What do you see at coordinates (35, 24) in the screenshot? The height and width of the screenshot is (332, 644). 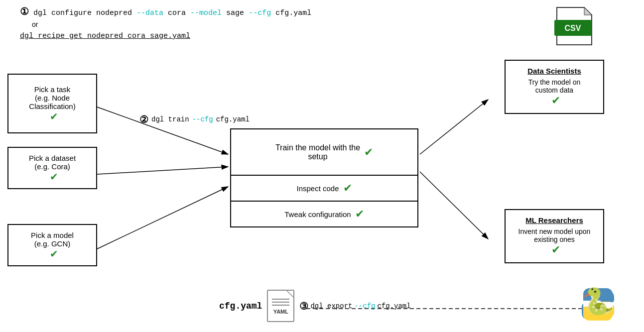 I see `or-text: or` at bounding box center [35, 24].